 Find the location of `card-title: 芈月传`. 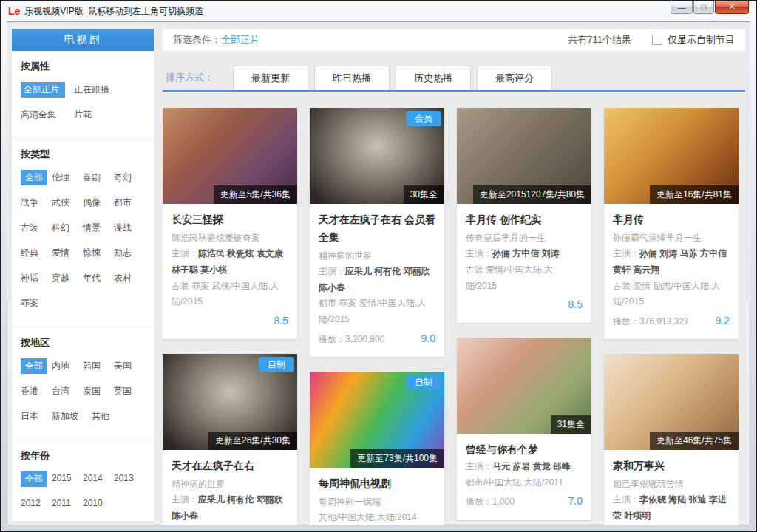

card-title: 芈月传 is located at coordinates (671, 220).